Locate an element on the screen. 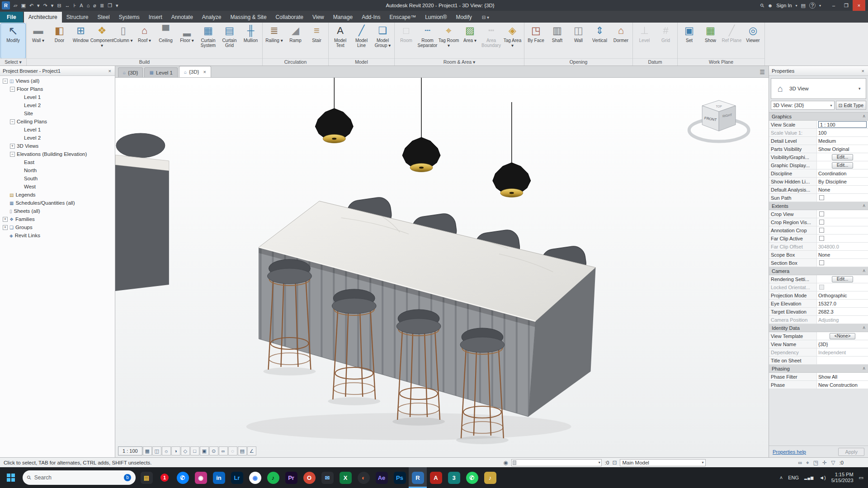 This screenshot has width=868, height=488. section-header-graphics: Graphics˄ is located at coordinates (818, 117).